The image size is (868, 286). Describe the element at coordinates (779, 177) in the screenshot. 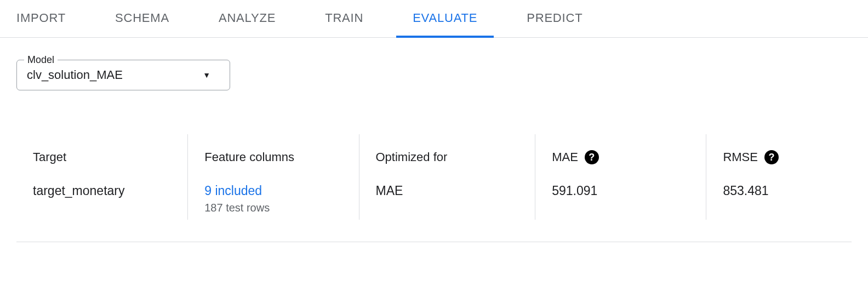

I see `metric-rmse: RMSE ? 853.481` at that location.